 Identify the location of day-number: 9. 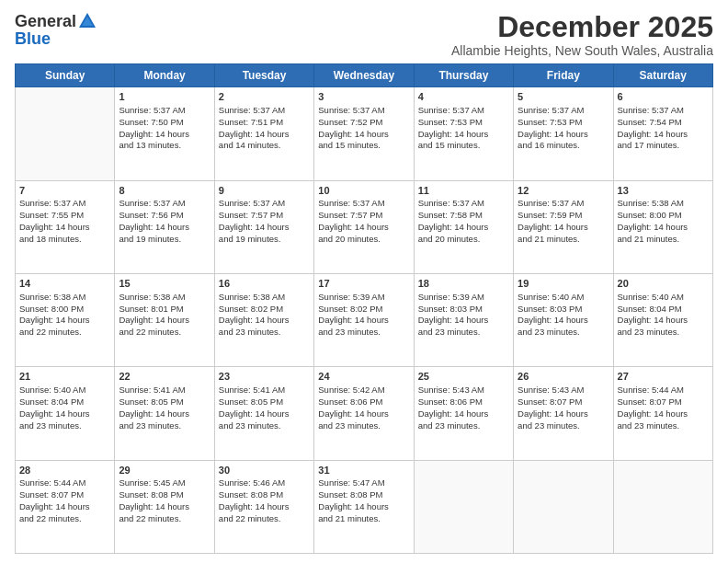
(265, 191).